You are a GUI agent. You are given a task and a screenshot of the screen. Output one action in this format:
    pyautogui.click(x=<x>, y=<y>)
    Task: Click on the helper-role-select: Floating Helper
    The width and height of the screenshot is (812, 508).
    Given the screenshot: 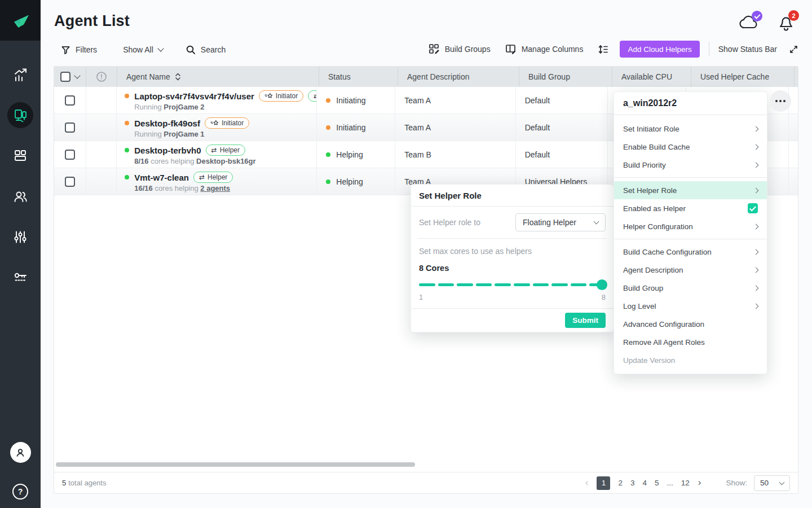 What is the action you would take?
    pyautogui.click(x=561, y=222)
    